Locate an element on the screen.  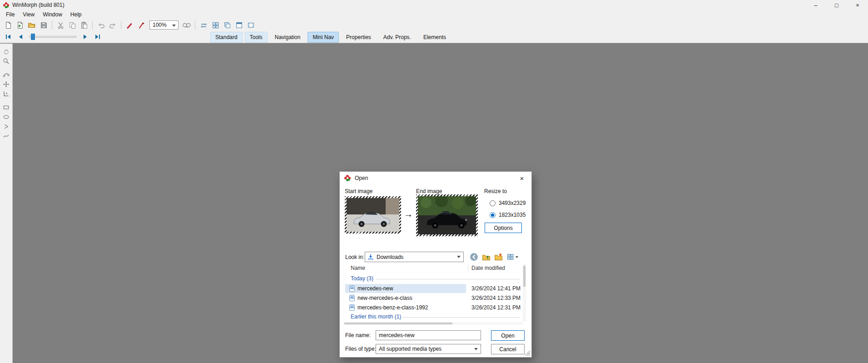
node-edit-tool-button is located at coordinates (6, 75).